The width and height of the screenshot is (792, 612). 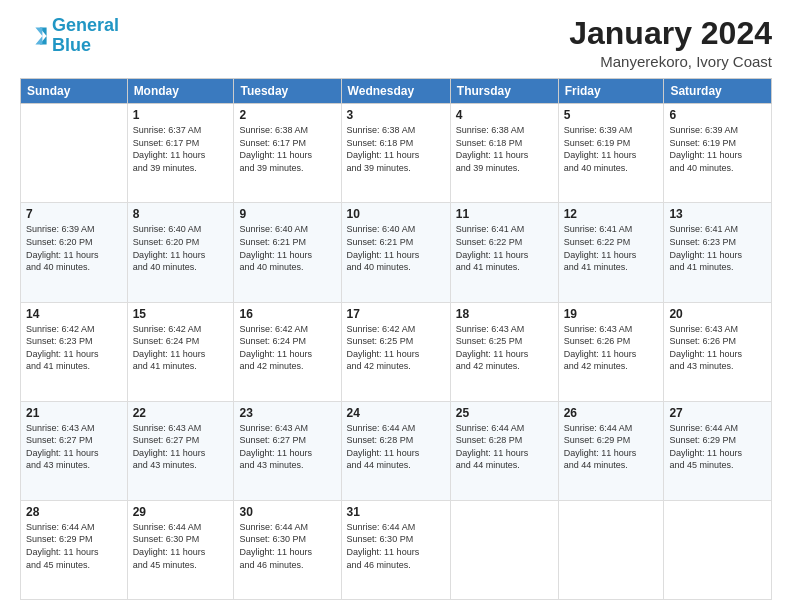 What do you see at coordinates (718, 154) in the screenshot?
I see `table-cell: 6Sunrise: 6:39 AM Sunset: 6:19 PM Daylig…` at bounding box center [718, 154].